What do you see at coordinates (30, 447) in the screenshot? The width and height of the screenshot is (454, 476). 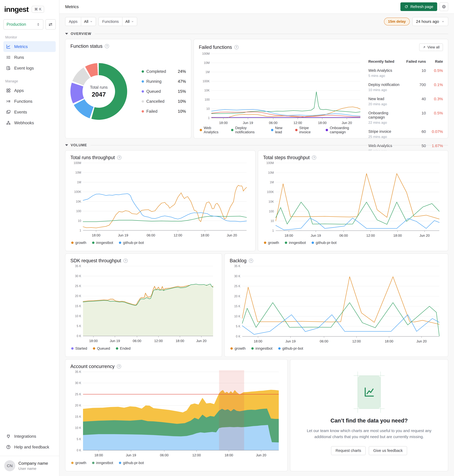 I see `sidebar-item-help-and-feedback: Help and feedback` at bounding box center [30, 447].